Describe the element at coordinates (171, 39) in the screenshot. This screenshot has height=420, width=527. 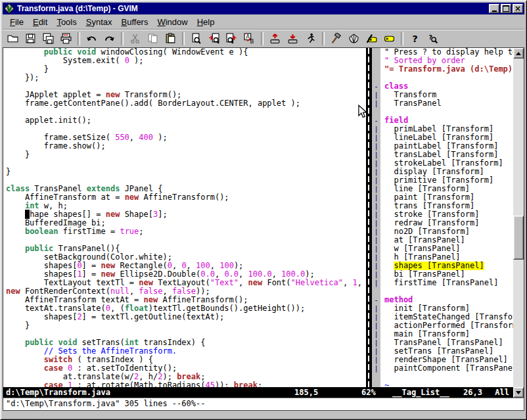
I see `paste-button` at that location.